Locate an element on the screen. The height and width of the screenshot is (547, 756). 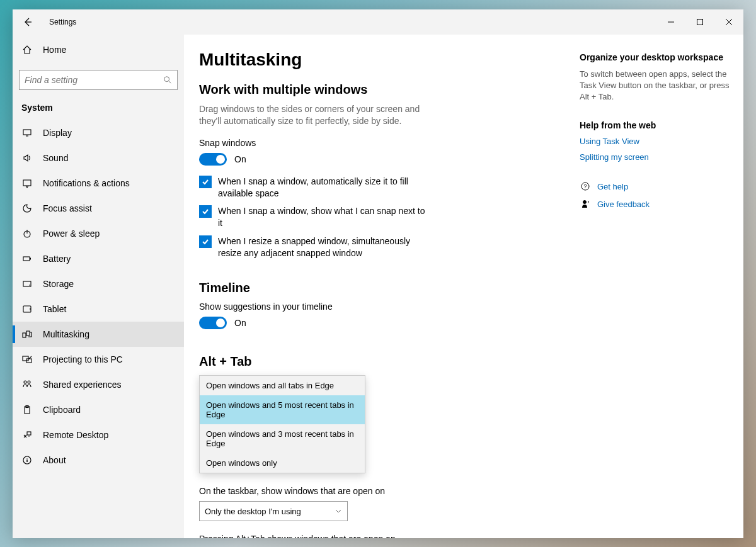
sidebar-item-storage: Storage is located at coordinates (98, 284).